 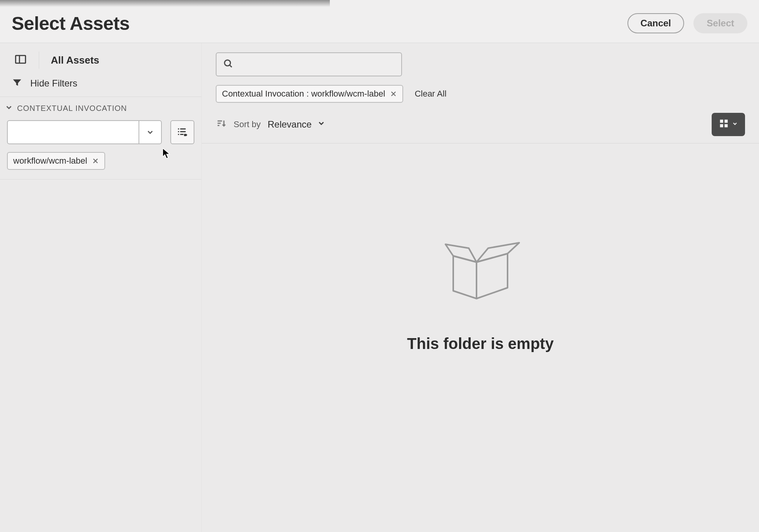 I want to click on hide-filters-row: Hide Filters, so click(x=101, y=86).